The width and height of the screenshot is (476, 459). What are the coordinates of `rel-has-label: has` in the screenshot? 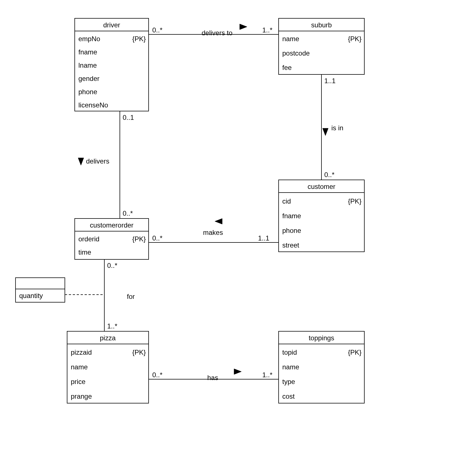 It's located at (213, 378).